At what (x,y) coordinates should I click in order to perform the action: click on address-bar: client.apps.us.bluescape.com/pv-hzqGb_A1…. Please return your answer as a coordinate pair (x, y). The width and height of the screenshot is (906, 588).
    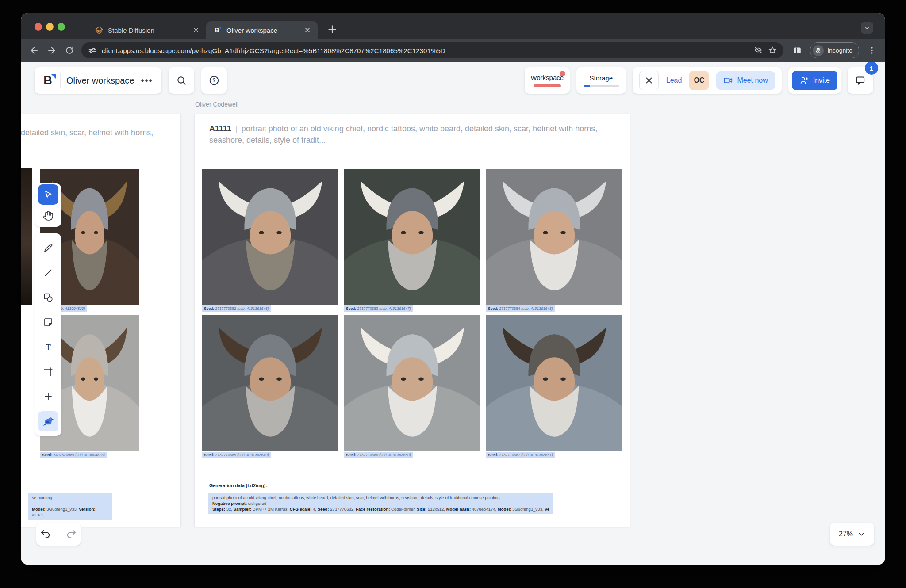
    Looking at the image, I should click on (433, 50).